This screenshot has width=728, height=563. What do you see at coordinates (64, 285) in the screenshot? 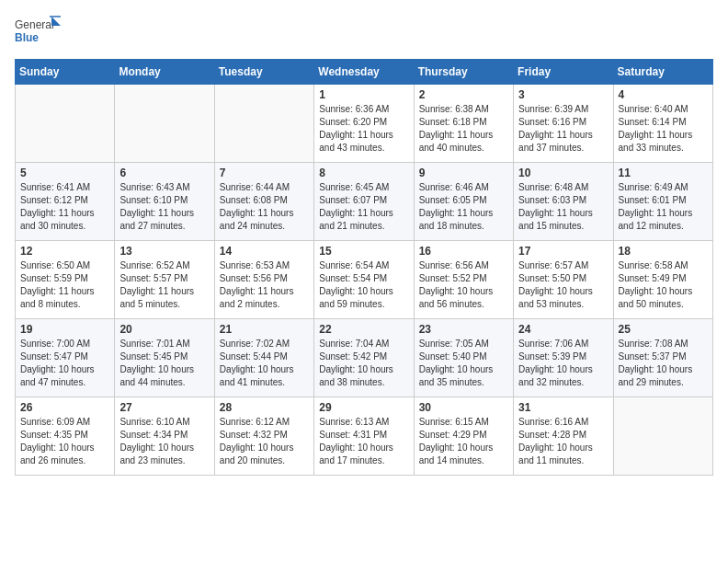
I see `cell-sun-info: Sunrise: 6:50 AM Sunset: 5:59 PM Dayligh…` at bounding box center [64, 285].